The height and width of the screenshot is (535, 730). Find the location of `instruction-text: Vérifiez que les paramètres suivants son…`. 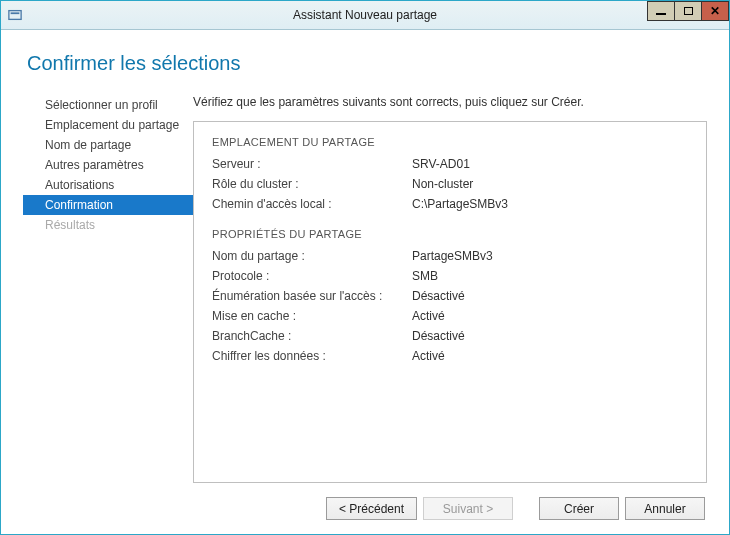

instruction-text: Vérifiez que les paramètres suivants son… is located at coordinates (450, 102).